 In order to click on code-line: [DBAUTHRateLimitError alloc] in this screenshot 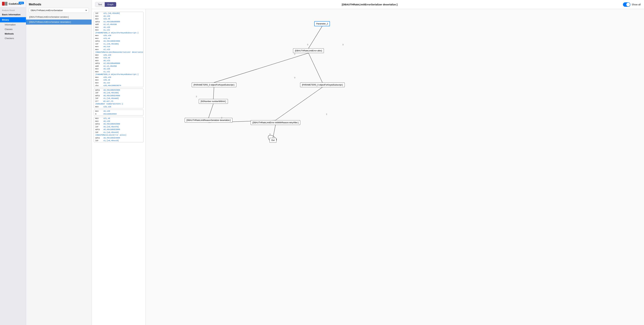, I will do `click(118, 135)`.